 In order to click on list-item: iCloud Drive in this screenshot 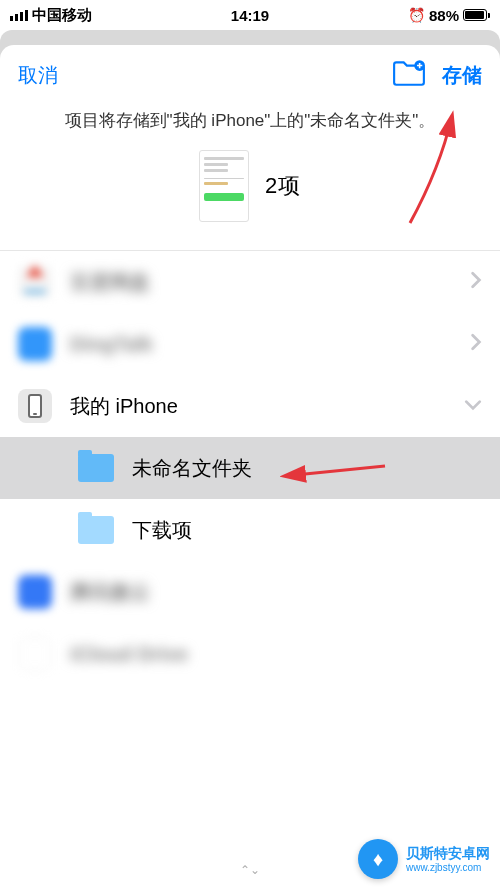, I will do `click(250, 654)`.